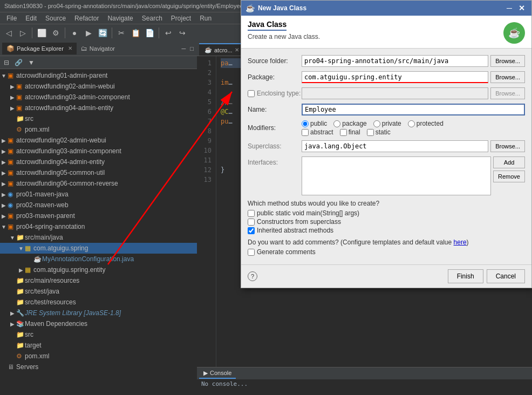 This screenshot has width=532, height=395. What do you see at coordinates (103, 33) in the screenshot?
I see `toolbar-btn-7: 🔄` at bounding box center [103, 33].